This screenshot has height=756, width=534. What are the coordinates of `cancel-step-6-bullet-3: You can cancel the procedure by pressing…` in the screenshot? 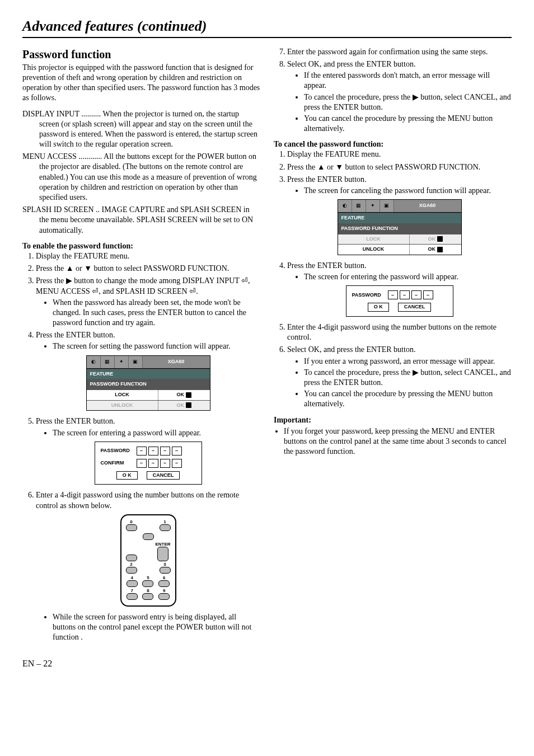 It's located at (407, 399).